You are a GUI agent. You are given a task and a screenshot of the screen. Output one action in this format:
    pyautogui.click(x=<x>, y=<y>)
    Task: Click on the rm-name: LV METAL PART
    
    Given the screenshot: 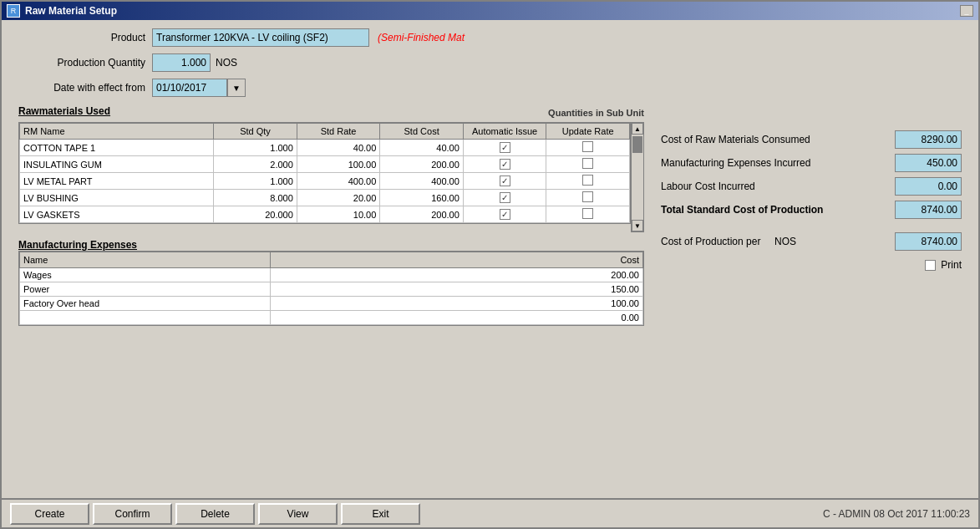 What is the action you would take?
    pyautogui.click(x=117, y=181)
    